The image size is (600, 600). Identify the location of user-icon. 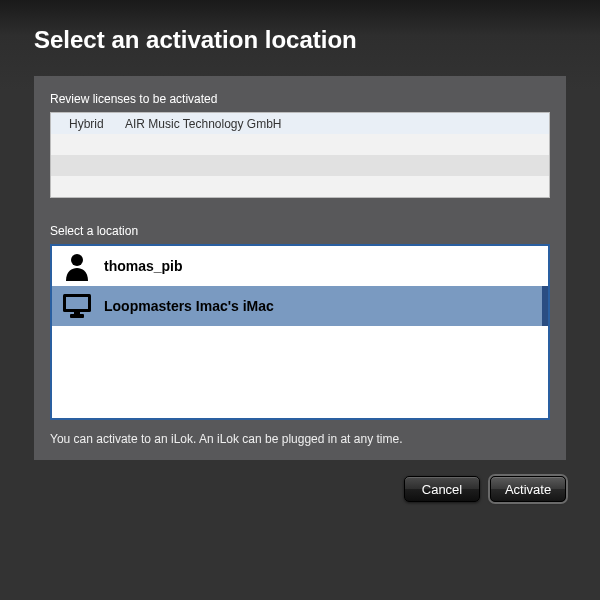
(77, 266).